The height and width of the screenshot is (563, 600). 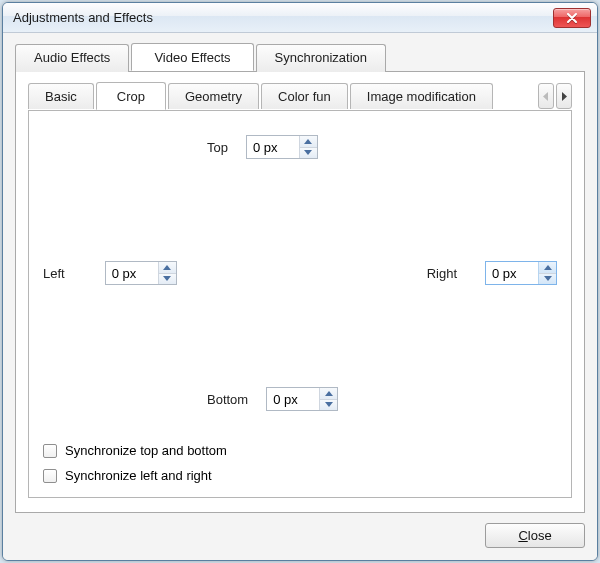 What do you see at coordinates (262, 147) in the screenshot?
I see `crop-top-field: Top` at bounding box center [262, 147].